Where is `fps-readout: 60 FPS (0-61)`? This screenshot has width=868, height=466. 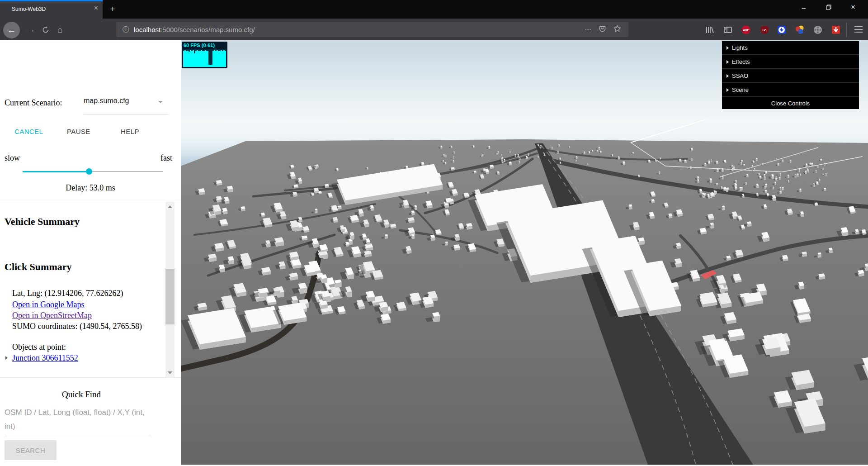
fps-readout: 60 FPS (0-61) is located at coordinates (199, 45).